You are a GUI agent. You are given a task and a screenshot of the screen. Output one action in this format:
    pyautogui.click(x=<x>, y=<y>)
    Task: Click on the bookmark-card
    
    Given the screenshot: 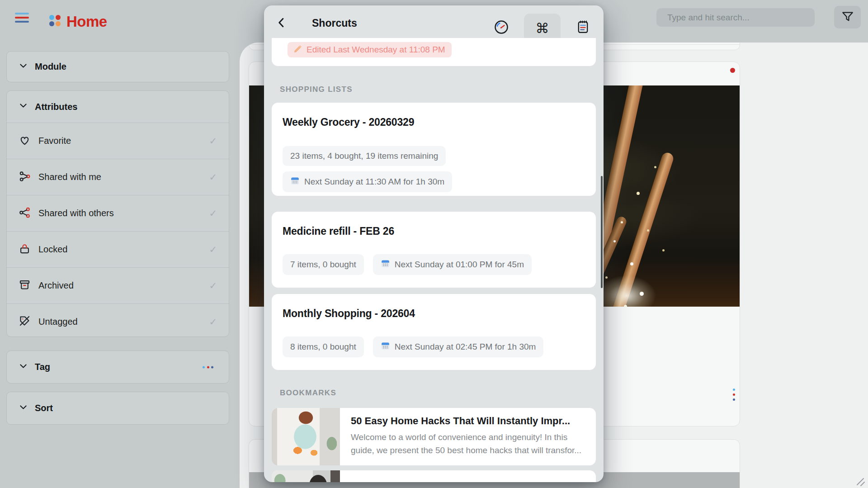 What is the action you would take?
    pyautogui.click(x=434, y=476)
    